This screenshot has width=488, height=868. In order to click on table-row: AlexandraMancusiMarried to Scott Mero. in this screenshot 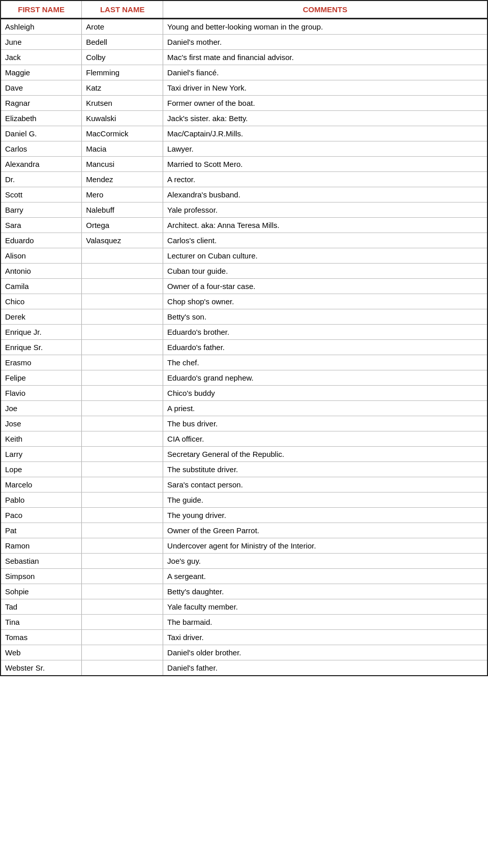, I will do `click(244, 164)`.